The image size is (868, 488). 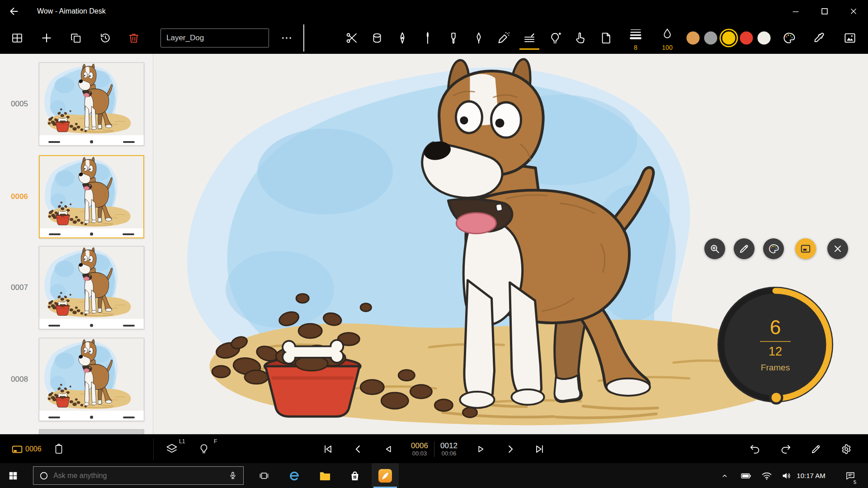 I want to click on frame-row-0005: 0005, so click(x=77, y=104).